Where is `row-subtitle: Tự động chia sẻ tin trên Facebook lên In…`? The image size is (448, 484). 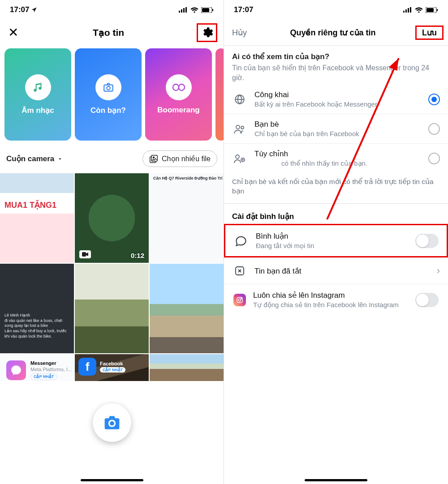
row-subtitle: Tự động chia sẻ tin trên Facebook lên In… is located at coordinates (331, 305).